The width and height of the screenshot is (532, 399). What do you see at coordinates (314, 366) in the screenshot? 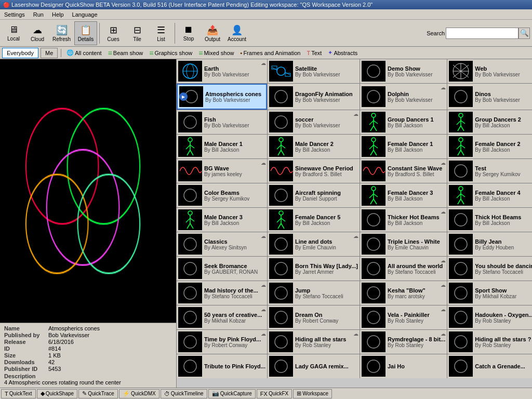
I see `grid-item: Lady GAGA remix...` at bounding box center [314, 366].